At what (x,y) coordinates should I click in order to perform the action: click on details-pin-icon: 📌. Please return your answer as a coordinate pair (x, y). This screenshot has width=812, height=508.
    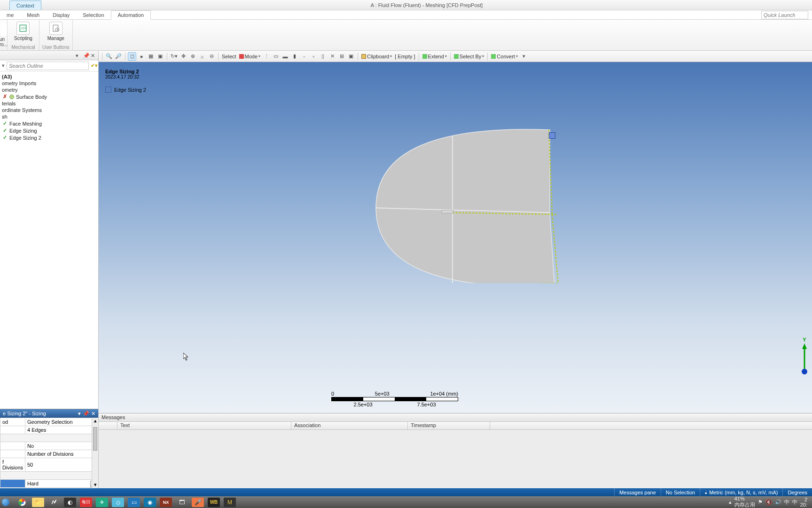
    Looking at the image, I should click on (86, 414).